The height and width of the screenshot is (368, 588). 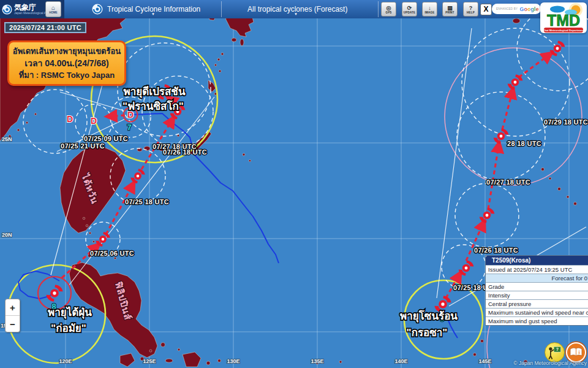 I want to click on home-label: HOME, so click(x=53, y=12).